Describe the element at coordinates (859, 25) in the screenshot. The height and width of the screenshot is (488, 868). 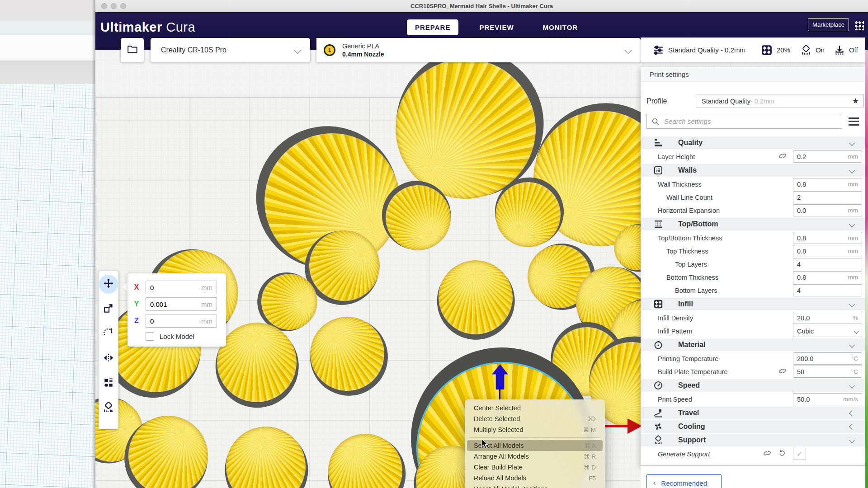
I see `apps-grid-icon` at that location.